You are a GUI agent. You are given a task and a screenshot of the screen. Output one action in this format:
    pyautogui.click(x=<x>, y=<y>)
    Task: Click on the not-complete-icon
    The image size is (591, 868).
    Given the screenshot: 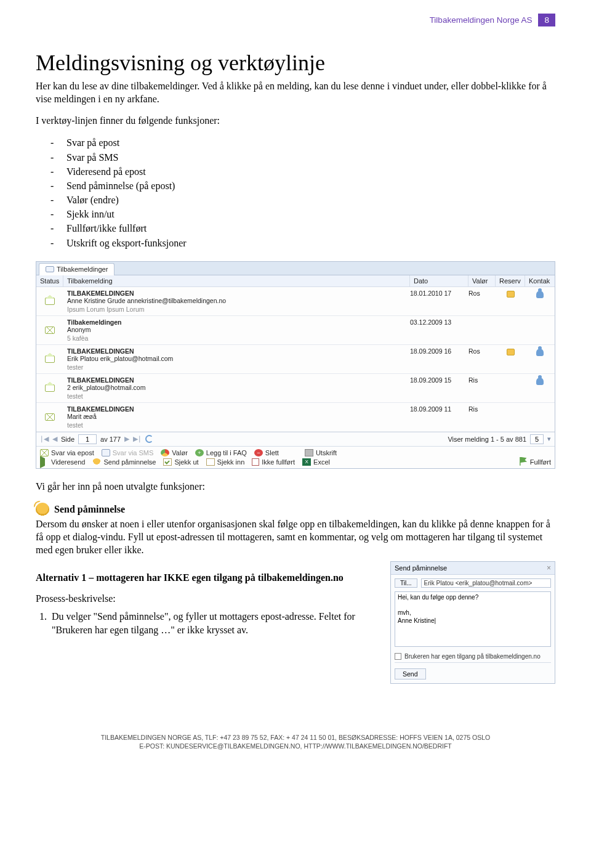 What is the action you would take?
    pyautogui.click(x=255, y=462)
    